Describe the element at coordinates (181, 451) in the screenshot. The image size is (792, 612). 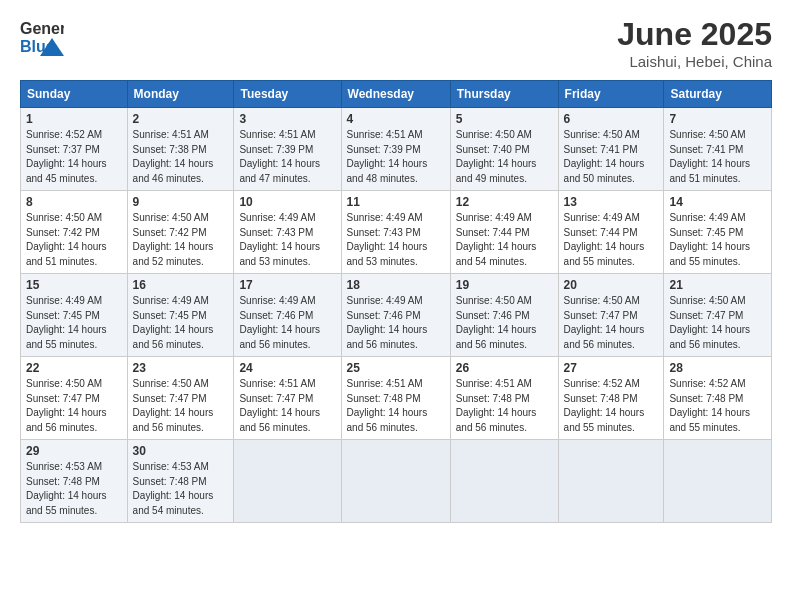
I see `day-number: 30` at that location.